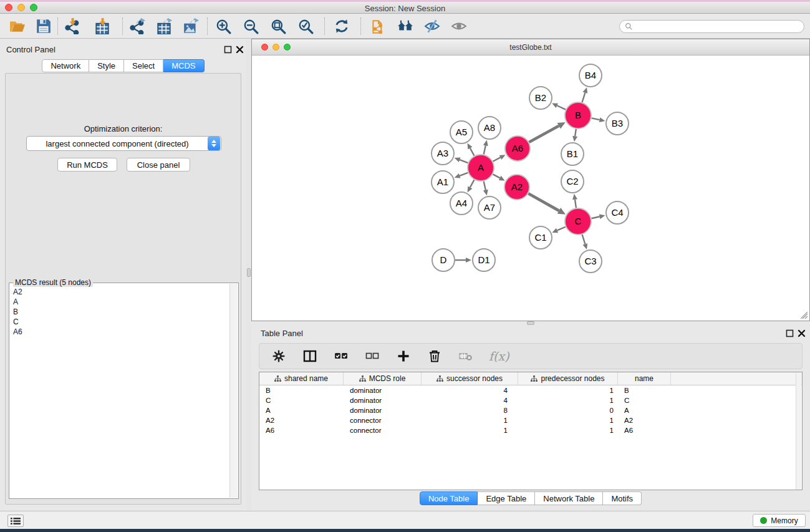 This screenshot has height=532, width=810. Describe the element at coordinates (789, 333) in the screenshot. I see `float-table-panel-icon` at that location.